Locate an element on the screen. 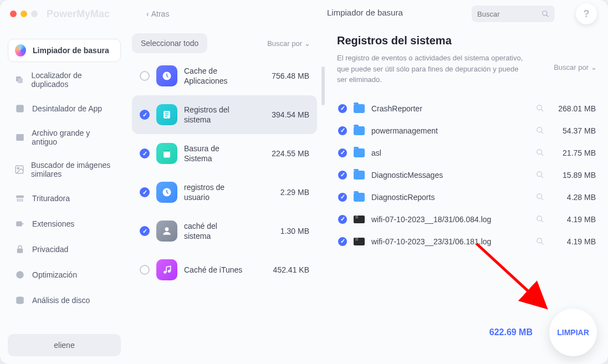  sidebar-label: Archivo grande y antiguo is located at coordinates (73, 137).